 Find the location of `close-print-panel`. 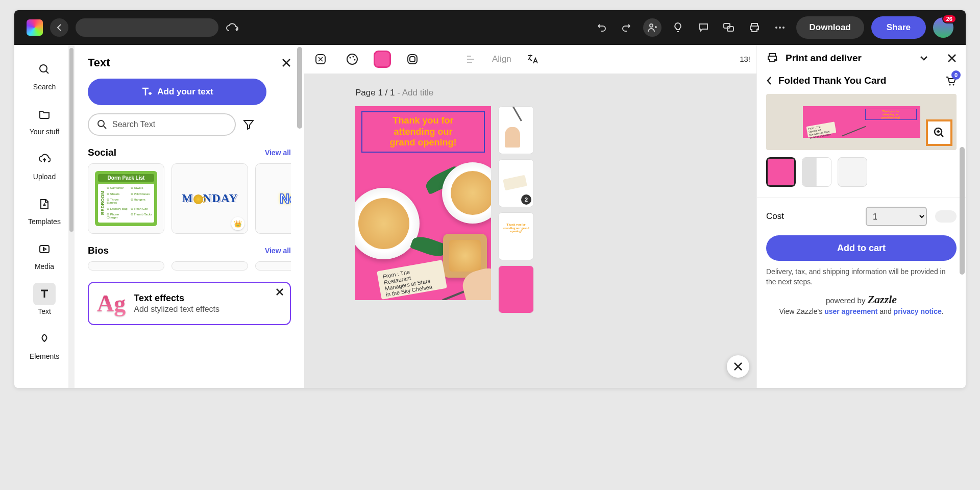

close-print-panel is located at coordinates (952, 58).